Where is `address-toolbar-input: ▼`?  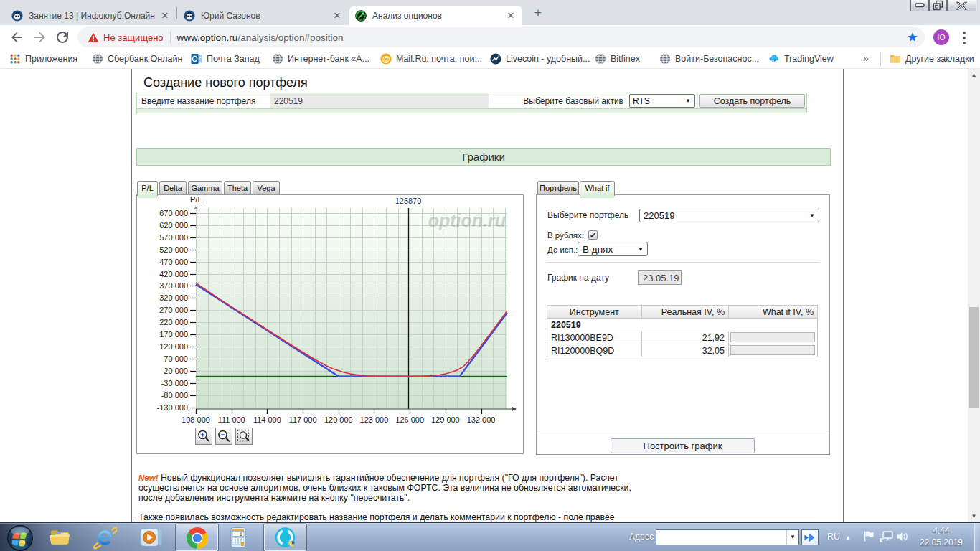
address-toolbar-input: ▼ is located at coordinates (727, 537).